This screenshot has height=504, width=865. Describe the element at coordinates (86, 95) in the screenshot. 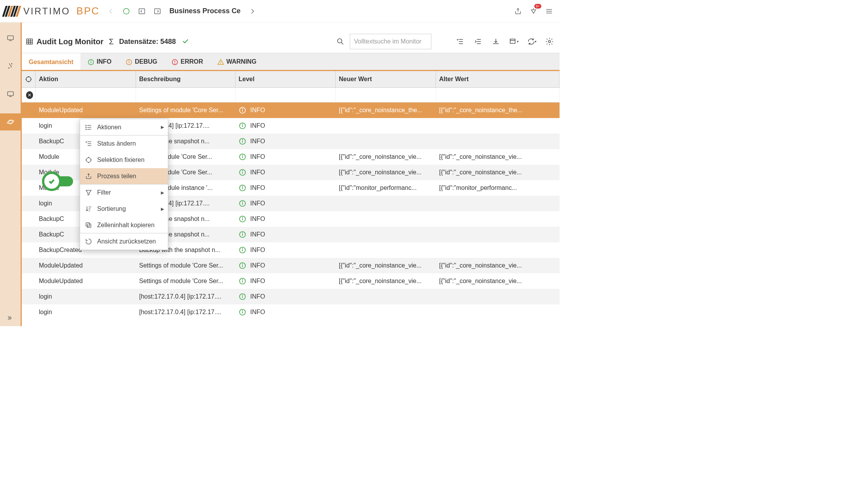

I see `filter-aktion` at that location.